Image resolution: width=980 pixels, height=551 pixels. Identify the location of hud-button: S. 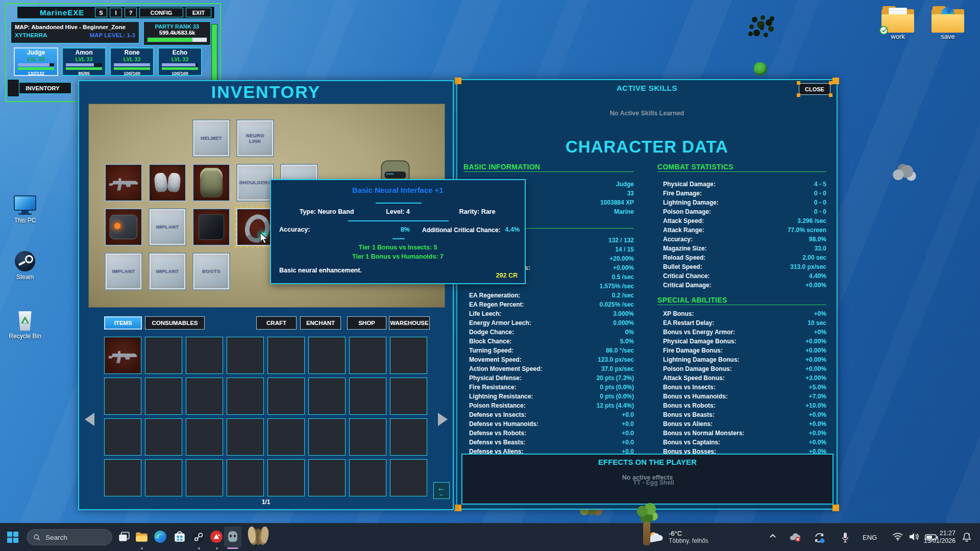
(101, 12).